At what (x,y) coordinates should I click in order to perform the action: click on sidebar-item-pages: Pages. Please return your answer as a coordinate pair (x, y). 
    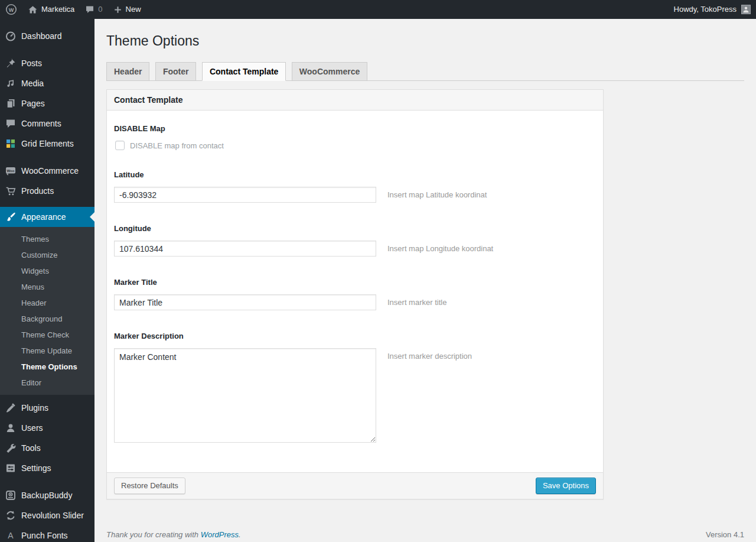
    Looking at the image, I should click on (47, 103).